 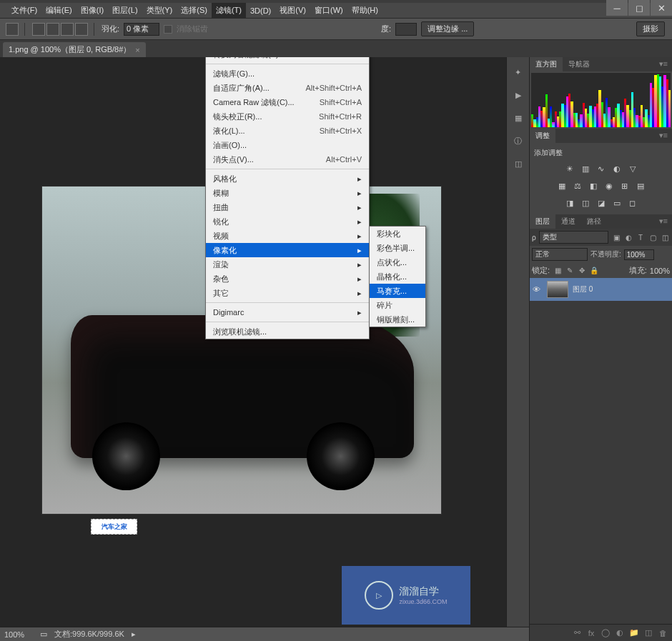 What do you see at coordinates (134, 635) in the screenshot?
I see `status-arrow-icon: ▸` at bounding box center [134, 635].